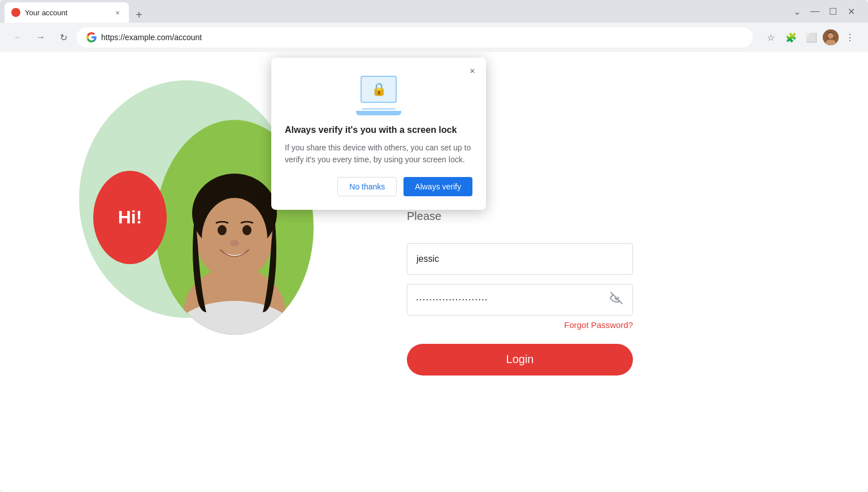 The image size is (868, 492). What do you see at coordinates (791, 37) in the screenshot?
I see `extensions-button: 🧩` at bounding box center [791, 37].